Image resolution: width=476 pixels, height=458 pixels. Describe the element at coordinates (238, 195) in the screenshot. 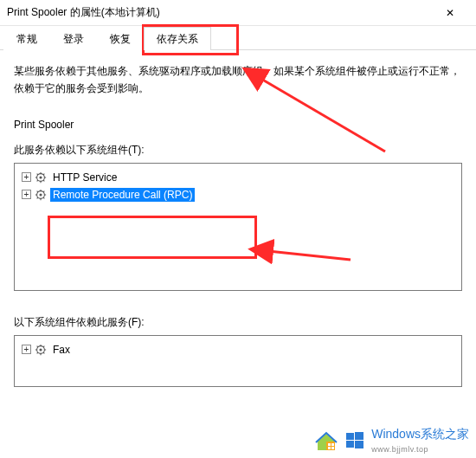

I see `tree-node-rpc: + Remote Procedure Call (RPC)` at that location.